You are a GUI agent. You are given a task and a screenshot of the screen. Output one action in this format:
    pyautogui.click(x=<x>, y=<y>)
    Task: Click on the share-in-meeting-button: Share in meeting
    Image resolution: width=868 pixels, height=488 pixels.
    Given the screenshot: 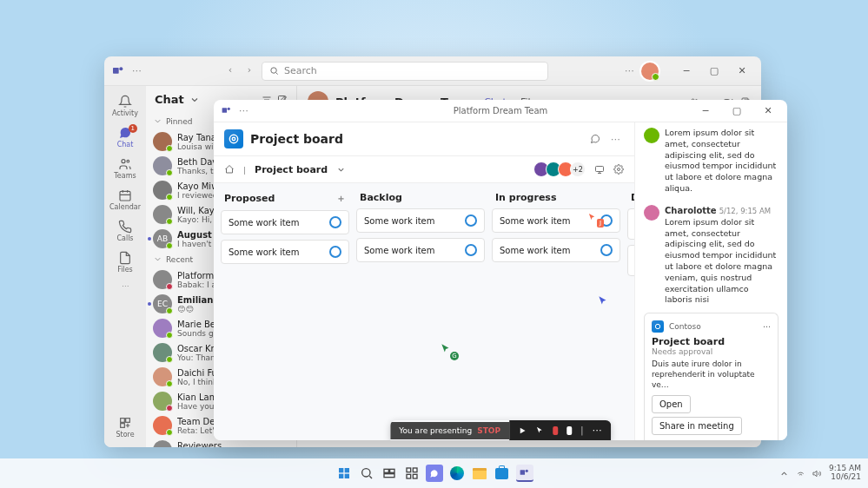 What is the action you would take?
    pyautogui.click(x=697, y=425)
    